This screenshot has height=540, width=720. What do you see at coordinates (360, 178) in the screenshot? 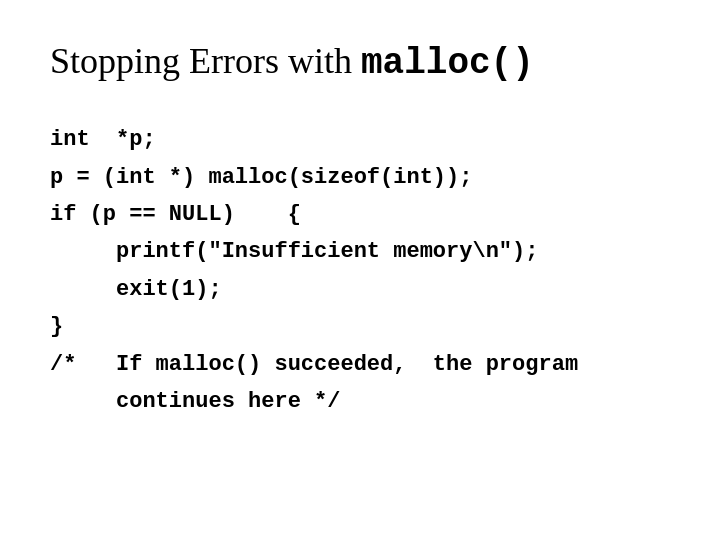
I see `code-line-2: p = (int *) malloc(sizeof(int));` at bounding box center [360, 178].